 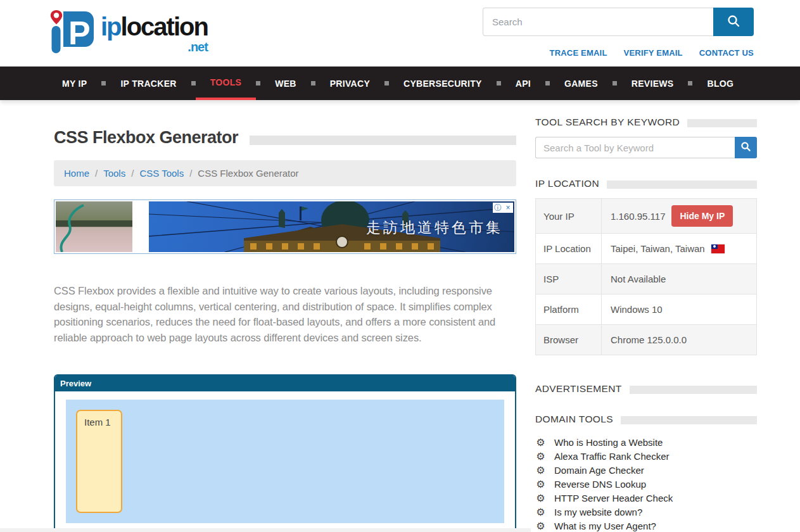 I want to click on preview-panel-header: Preview, so click(x=285, y=384).